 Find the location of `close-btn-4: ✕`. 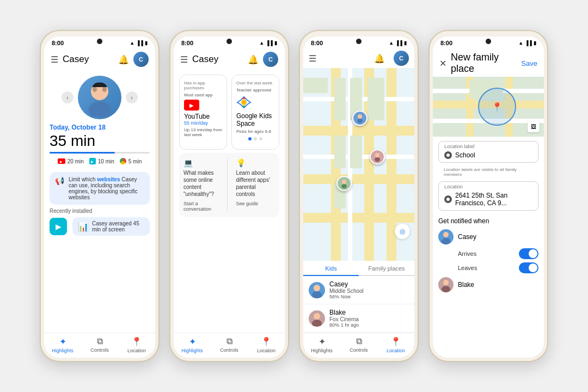

close-btn-4: ✕ is located at coordinates (443, 63).